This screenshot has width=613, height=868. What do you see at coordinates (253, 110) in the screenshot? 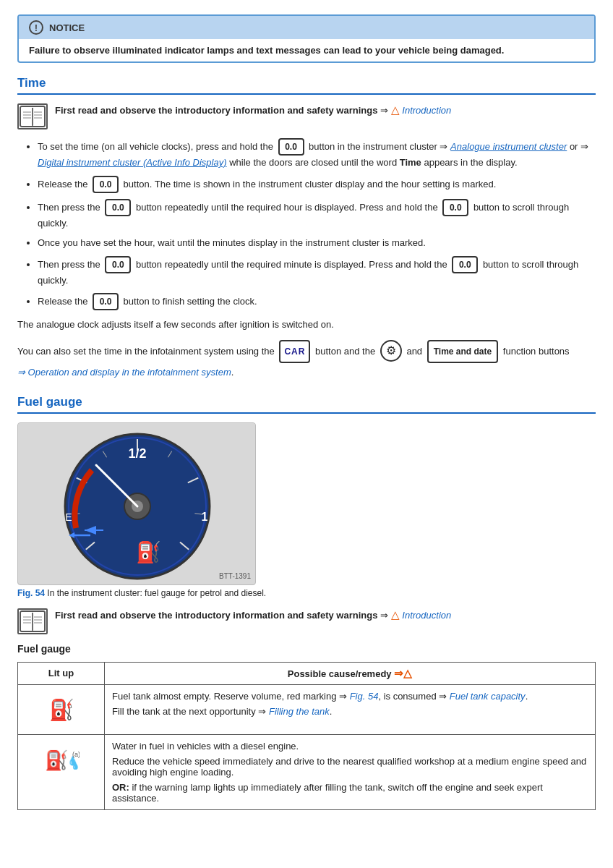
I see `time-warning-text: First read and observe the introductory …` at bounding box center [253, 110].